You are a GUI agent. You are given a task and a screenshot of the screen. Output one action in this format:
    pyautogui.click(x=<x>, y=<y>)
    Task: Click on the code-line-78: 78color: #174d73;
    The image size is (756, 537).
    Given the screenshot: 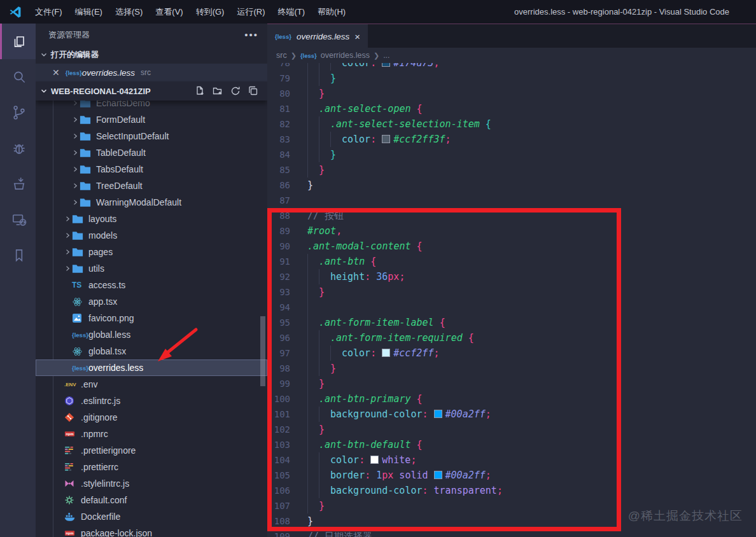 What is the action you would take?
    pyautogui.click(x=512, y=67)
    